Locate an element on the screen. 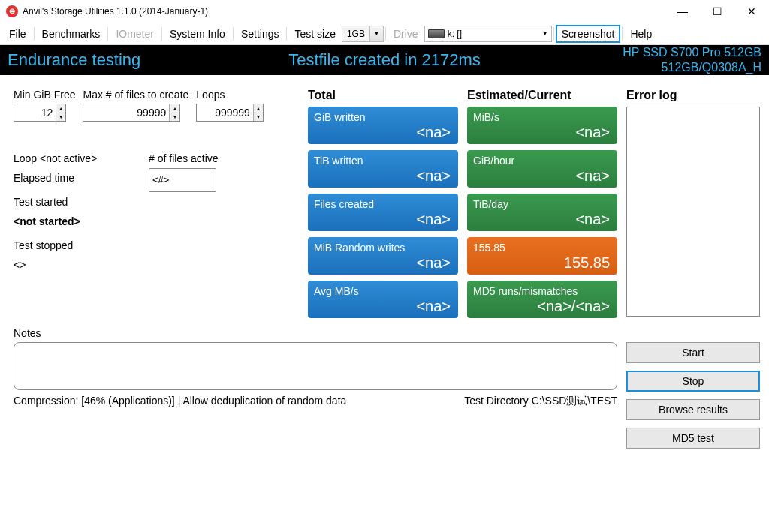 The image size is (769, 532). drive-value: k: [] is located at coordinates (455, 34).